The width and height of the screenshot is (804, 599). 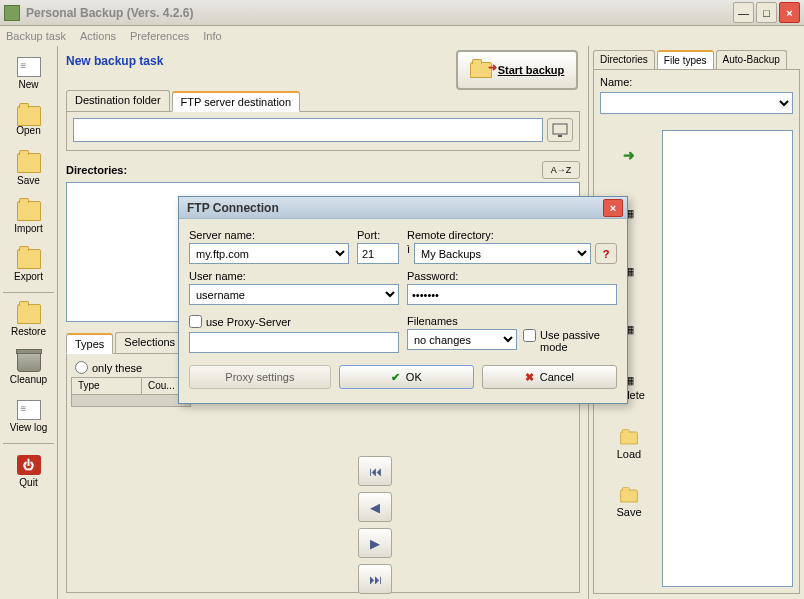 I want to click on port-input, so click(x=378, y=254).